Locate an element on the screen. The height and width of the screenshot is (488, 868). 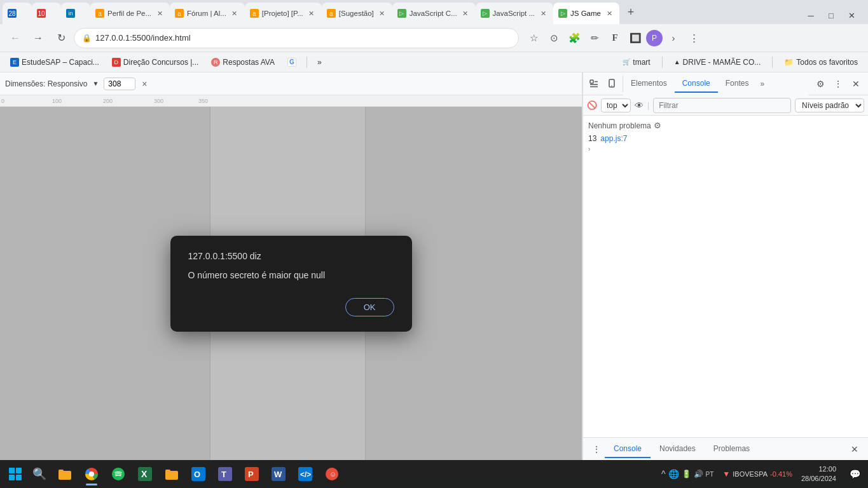
font-button: F is located at coordinates (615, 38).